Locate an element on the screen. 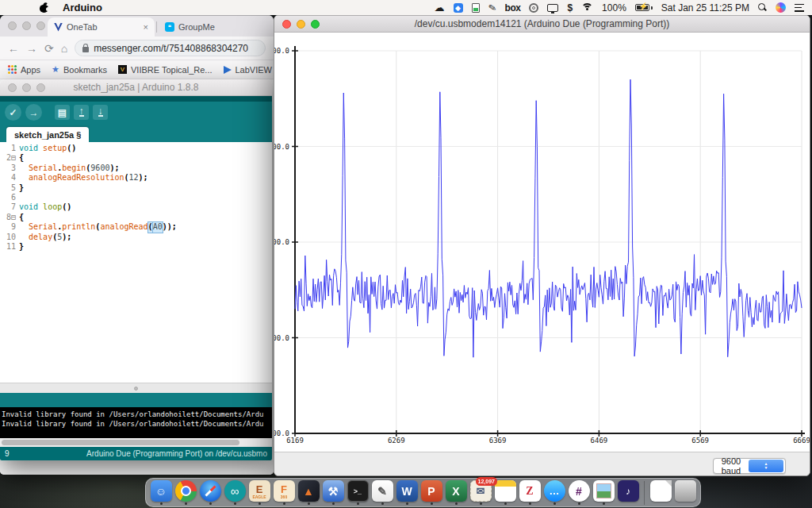  dock-item-zotero: Z is located at coordinates (530, 492).